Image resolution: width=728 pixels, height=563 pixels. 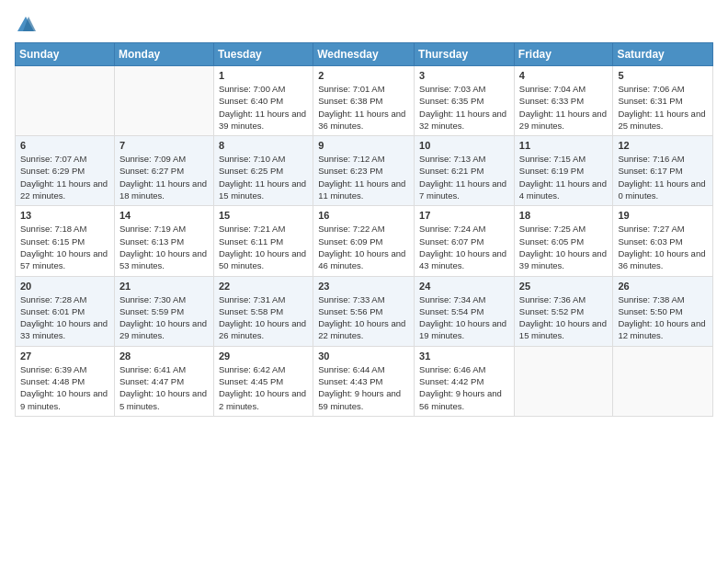 What do you see at coordinates (64, 388) in the screenshot?
I see `day-info: Sunrise: 6:39 AM Sunset: 4:48 PM Dayligh…` at bounding box center [64, 388].